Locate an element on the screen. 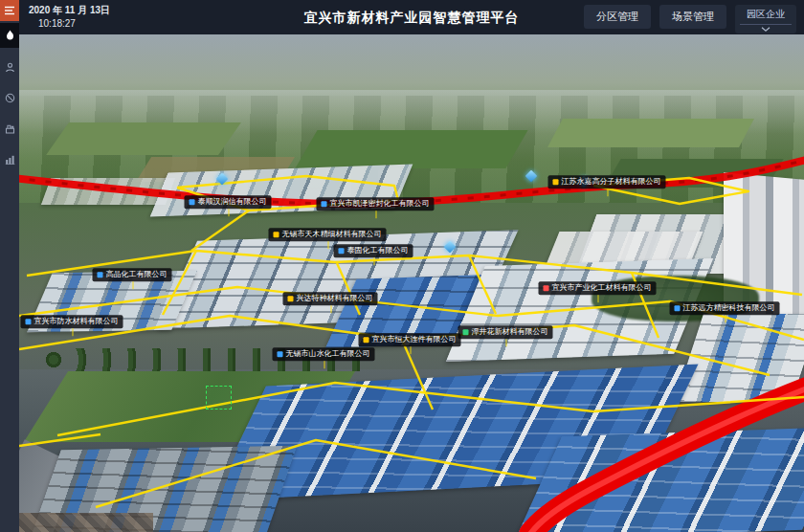  company-label-text: 高晶化工有限公司 is located at coordinates (137, 275).